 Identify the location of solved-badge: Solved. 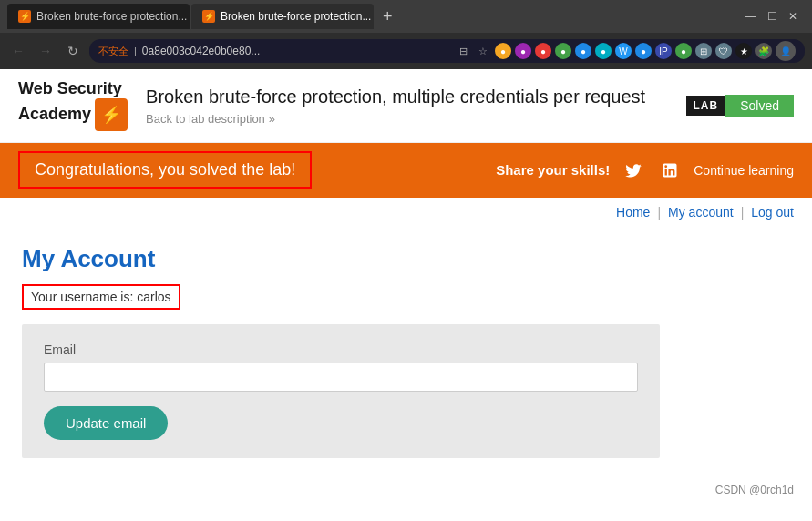
(760, 106).